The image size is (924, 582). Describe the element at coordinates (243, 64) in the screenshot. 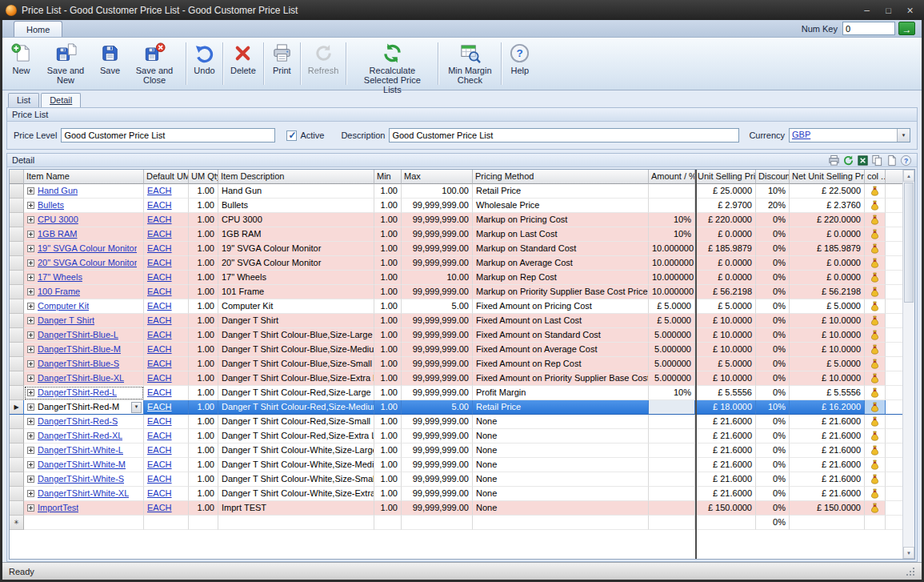

I see `toolbar-button-delete: Delete` at that location.